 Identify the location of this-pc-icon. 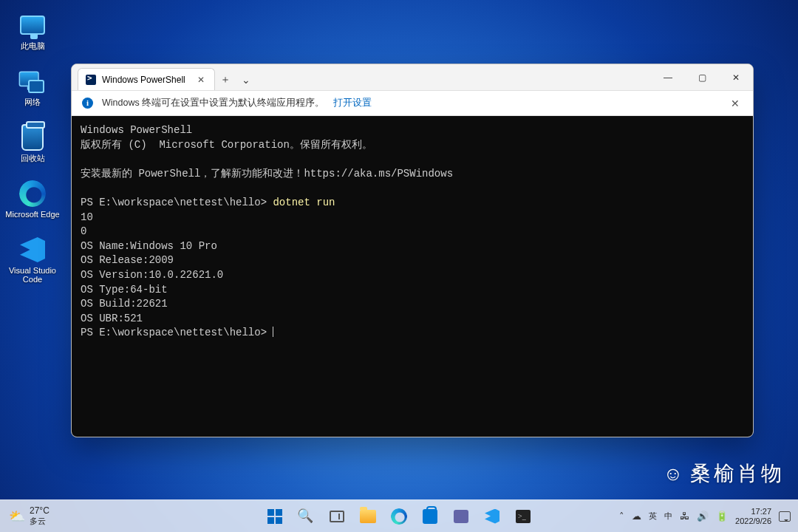
(33, 25).